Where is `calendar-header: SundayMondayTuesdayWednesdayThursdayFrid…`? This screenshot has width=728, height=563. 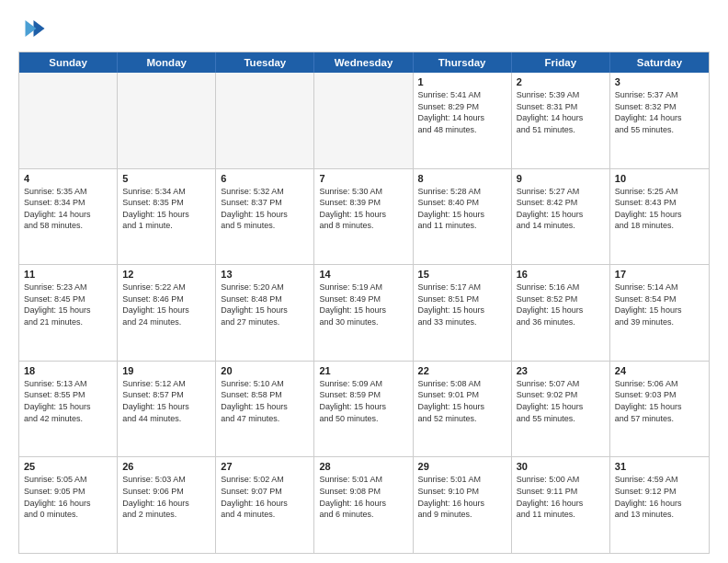
calendar-header: SundayMondayTuesdayWednesdayThursdayFrid… is located at coordinates (364, 63).